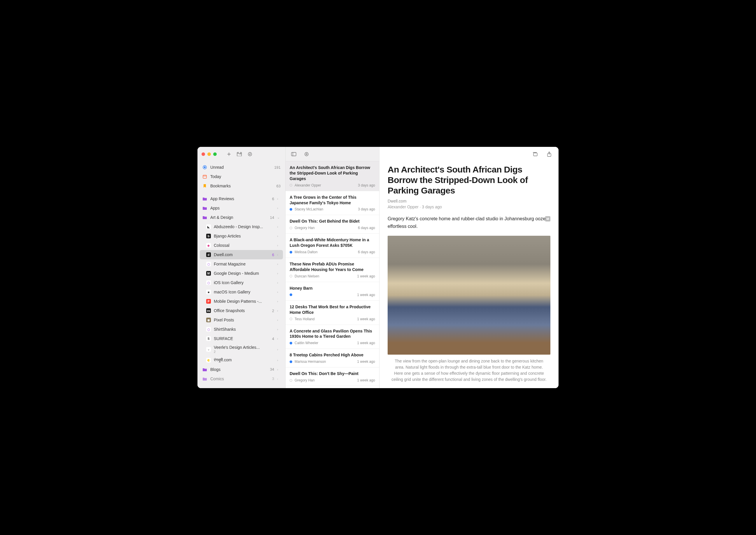 The height and width of the screenshot is (535, 756). What do you see at coordinates (241, 255) in the screenshot?
I see `sidebar-feed-item: d Dwell.com 6 ›` at bounding box center [241, 255].